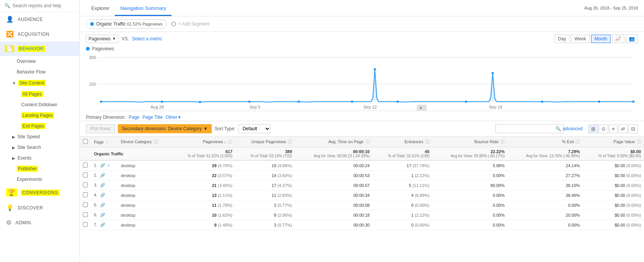 The image size is (644, 262). Describe the element at coordinates (558, 129) in the screenshot. I see `table-search-icon: 🔍` at that location.